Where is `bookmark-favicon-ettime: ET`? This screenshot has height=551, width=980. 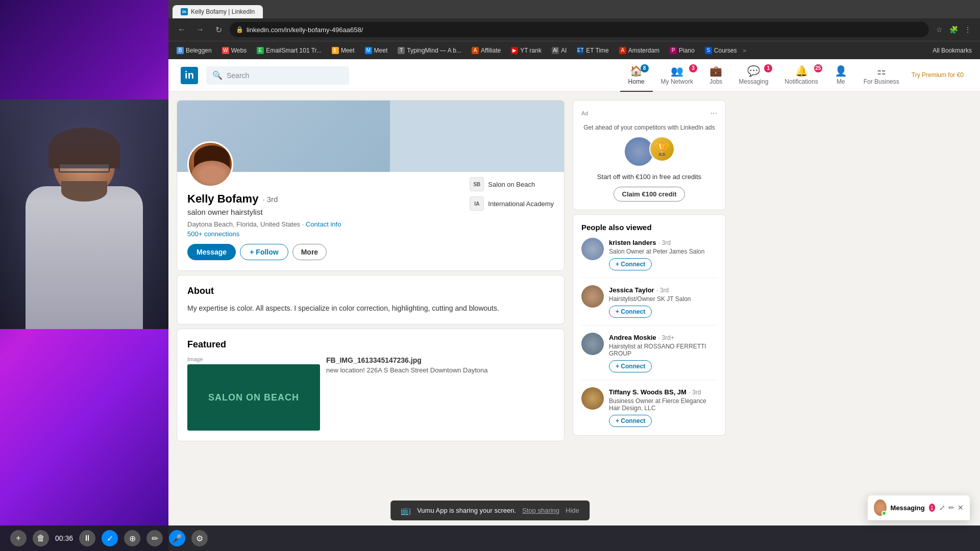 bookmark-favicon-ettime: ET is located at coordinates (580, 51).